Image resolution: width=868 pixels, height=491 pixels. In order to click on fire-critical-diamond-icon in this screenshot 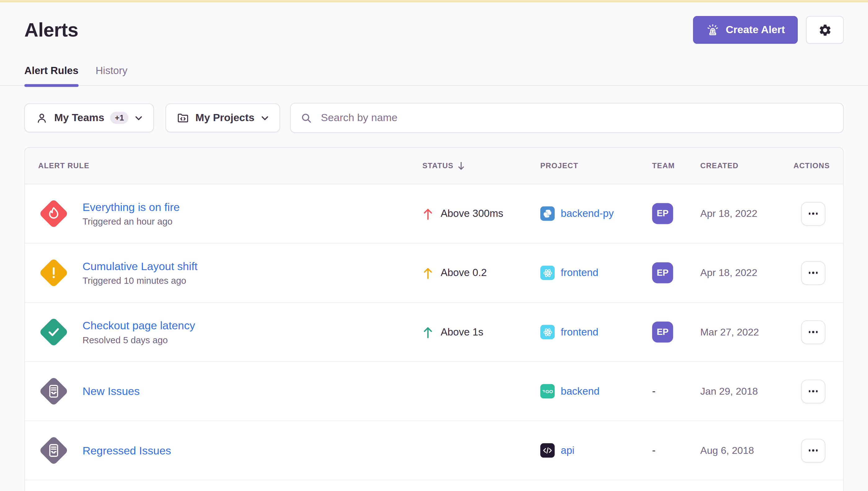, I will do `click(54, 214)`.